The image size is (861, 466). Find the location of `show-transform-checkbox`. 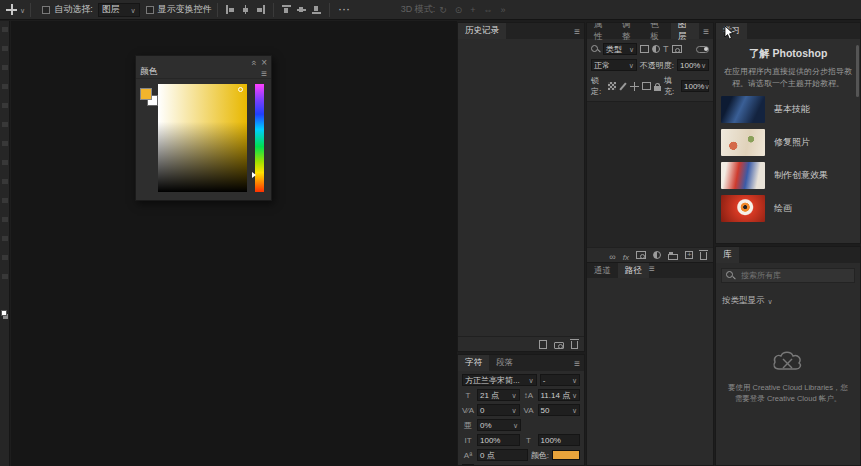

show-transform-checkbox is located at coordinates (150, 10).